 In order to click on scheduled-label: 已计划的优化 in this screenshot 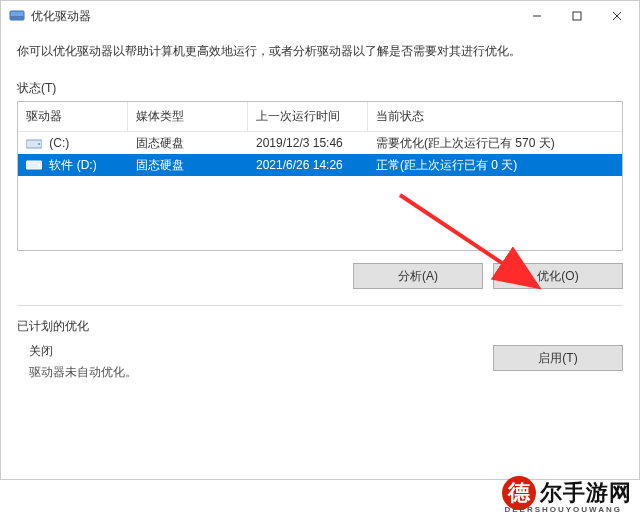, I will do `click(320, 326)`.